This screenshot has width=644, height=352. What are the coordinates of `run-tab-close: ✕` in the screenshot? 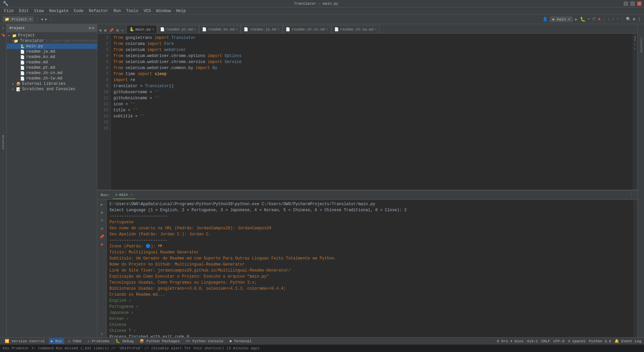 It's located at (132, 194).